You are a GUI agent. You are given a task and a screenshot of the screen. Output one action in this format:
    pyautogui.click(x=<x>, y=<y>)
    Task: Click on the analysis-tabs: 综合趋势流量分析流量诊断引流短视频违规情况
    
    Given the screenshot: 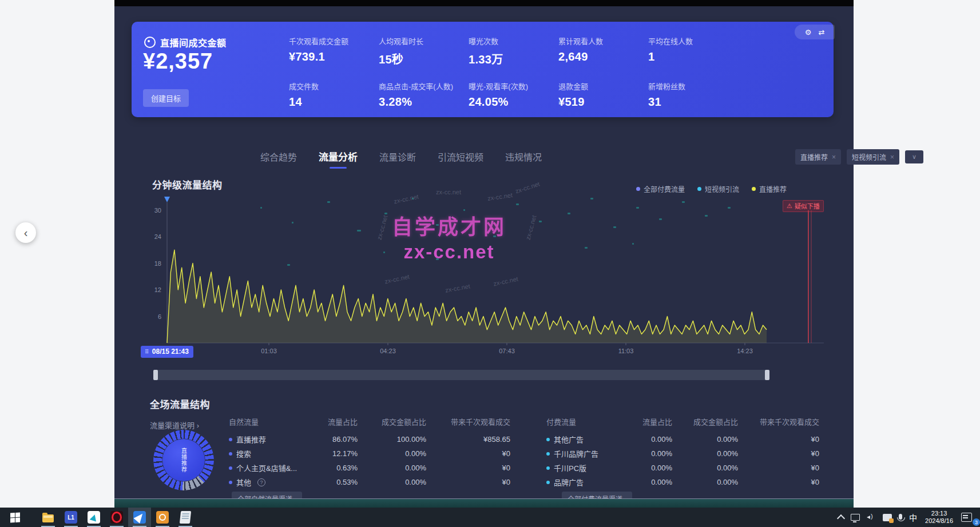 What is the action you would take?
    pyautogui.click(x=401, y=159)
    